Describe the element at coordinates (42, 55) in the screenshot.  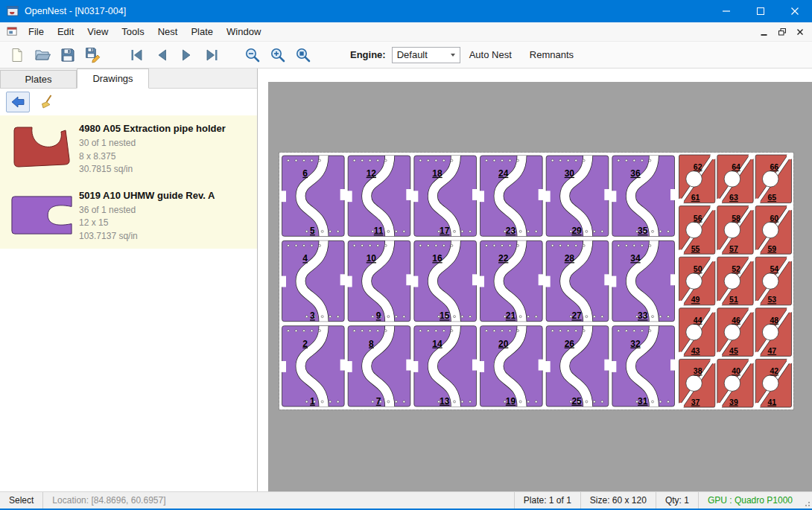
I see `open-button` at that location.